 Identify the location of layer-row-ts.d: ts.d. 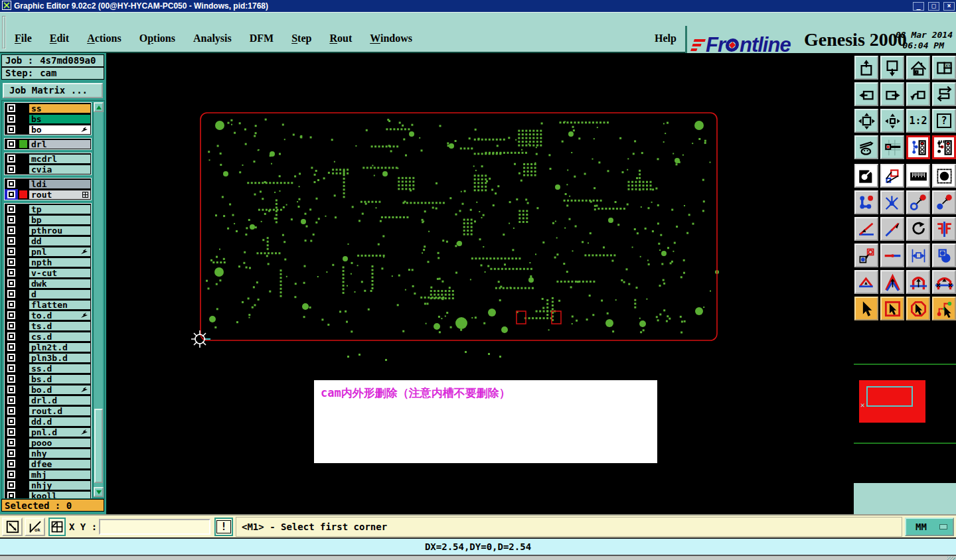
(48, 326).